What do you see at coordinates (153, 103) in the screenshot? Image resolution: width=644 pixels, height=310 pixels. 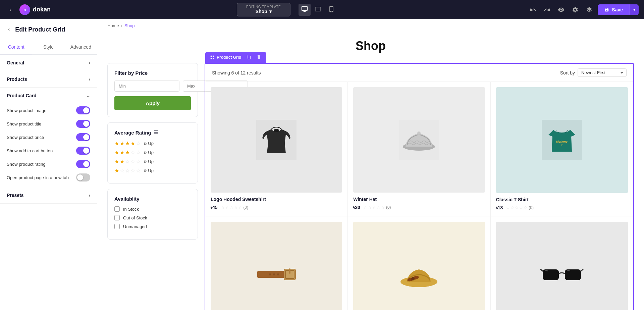 I see `apply-button: Apply` at bounding box center [153, 103].